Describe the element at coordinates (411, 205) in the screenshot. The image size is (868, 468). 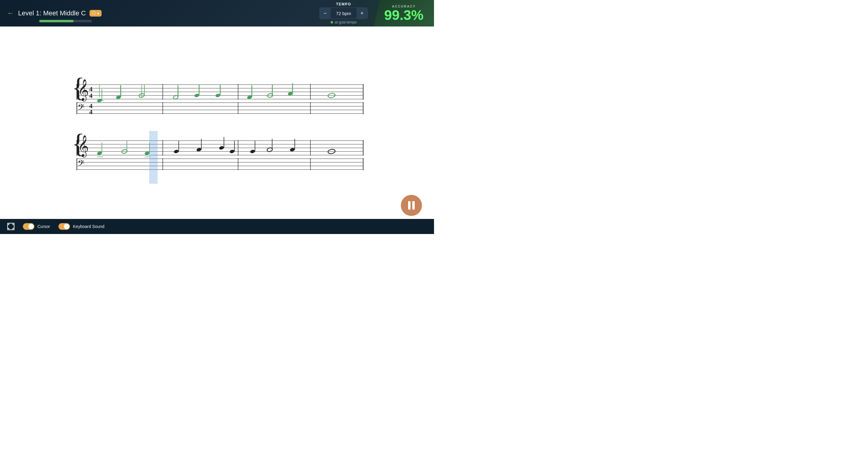
I see `pause-button` at that location.